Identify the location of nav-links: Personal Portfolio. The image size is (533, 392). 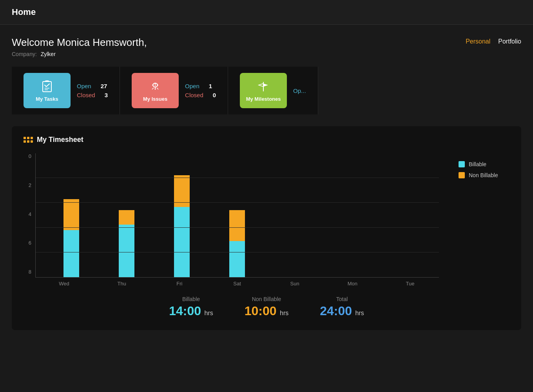
(493, 42).